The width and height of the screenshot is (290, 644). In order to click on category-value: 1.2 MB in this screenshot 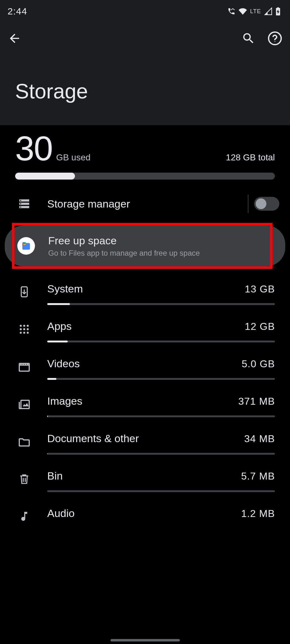, I will do `click(258, 514)`.